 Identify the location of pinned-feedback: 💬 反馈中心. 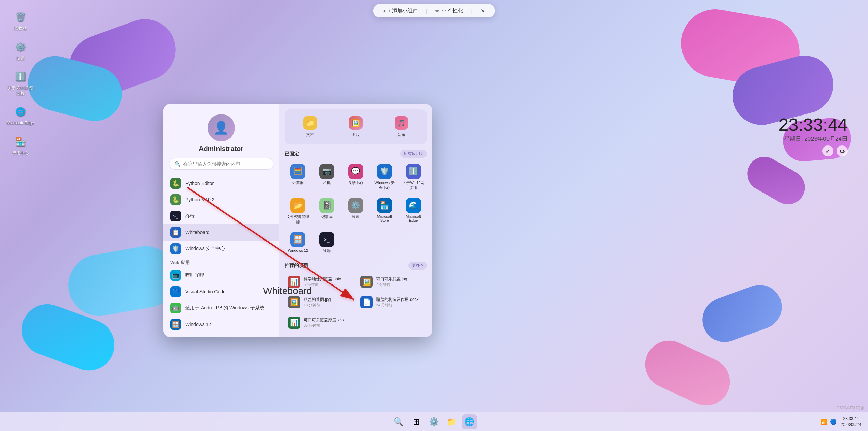
(356, 177).